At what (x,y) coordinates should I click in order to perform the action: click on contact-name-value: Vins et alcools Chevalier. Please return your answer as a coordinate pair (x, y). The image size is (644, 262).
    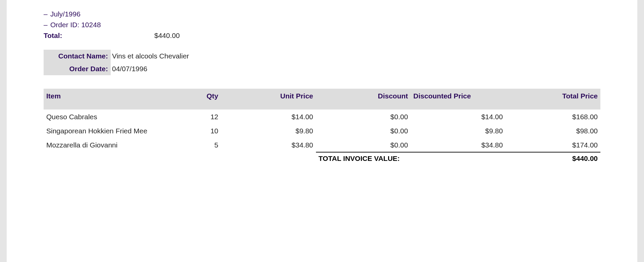
    Looking at the image, I should click on (150, 56).